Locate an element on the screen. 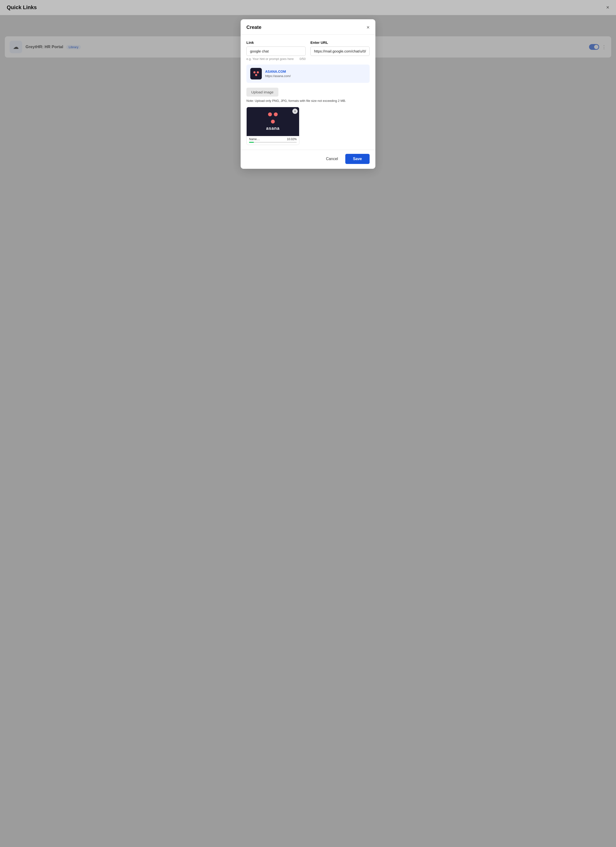 This screenshot has width=616, height=847. image-preview-wrap: asana × Name.... 10.02% is located at coordinates (273, 126).